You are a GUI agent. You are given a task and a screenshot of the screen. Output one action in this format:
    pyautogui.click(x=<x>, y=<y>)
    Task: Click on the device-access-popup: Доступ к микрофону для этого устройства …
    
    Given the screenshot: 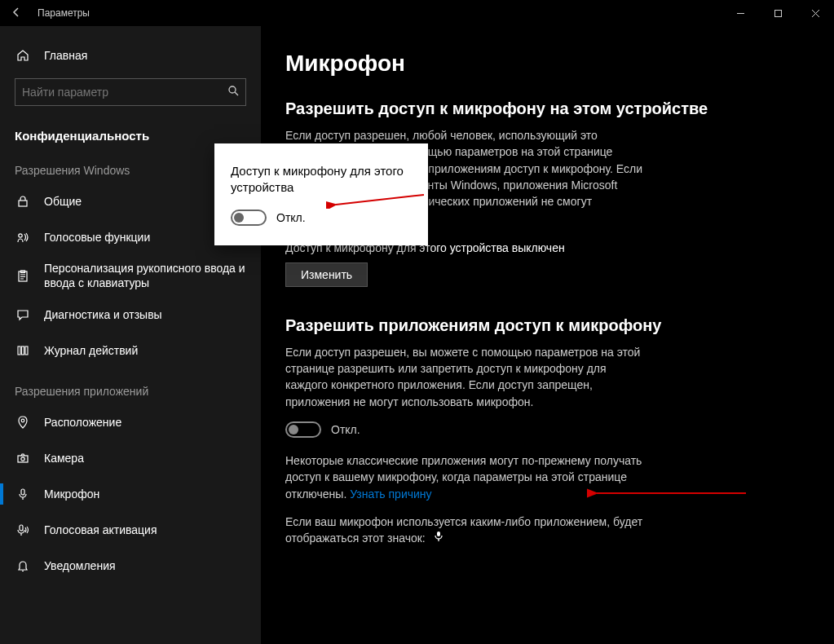 What is the action you would take?
    pyautogui.click(x=321, y=194)
    